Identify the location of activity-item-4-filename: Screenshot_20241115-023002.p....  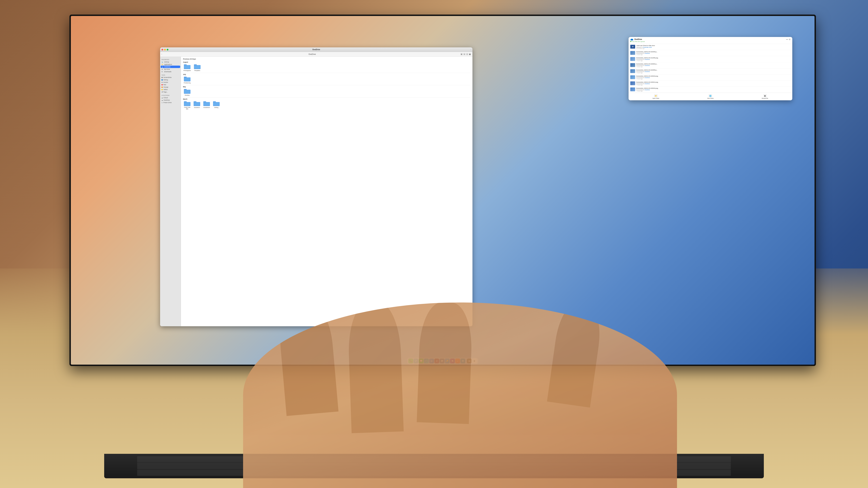
(713, 64).